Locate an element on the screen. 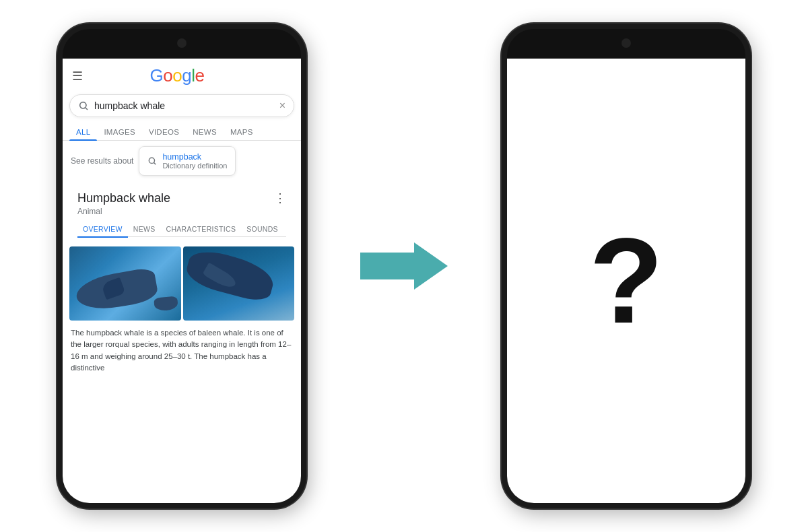  panel-tab-news: NEWS is located at coordinates (144, 229).